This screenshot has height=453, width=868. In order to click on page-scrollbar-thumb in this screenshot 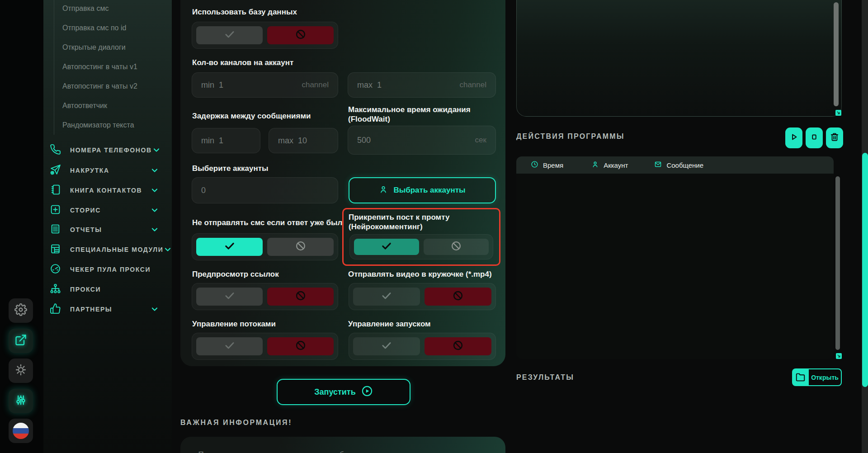, I will do `click(865, 270)`.